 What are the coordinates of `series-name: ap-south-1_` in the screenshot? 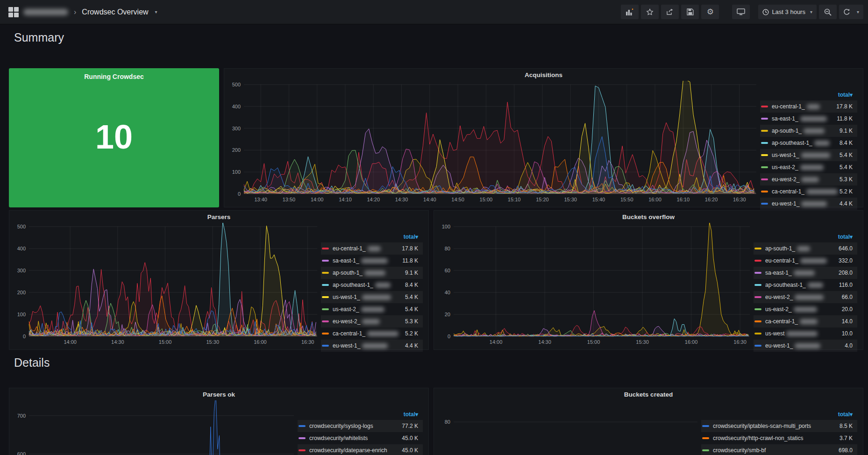 It's located at (787, 131).